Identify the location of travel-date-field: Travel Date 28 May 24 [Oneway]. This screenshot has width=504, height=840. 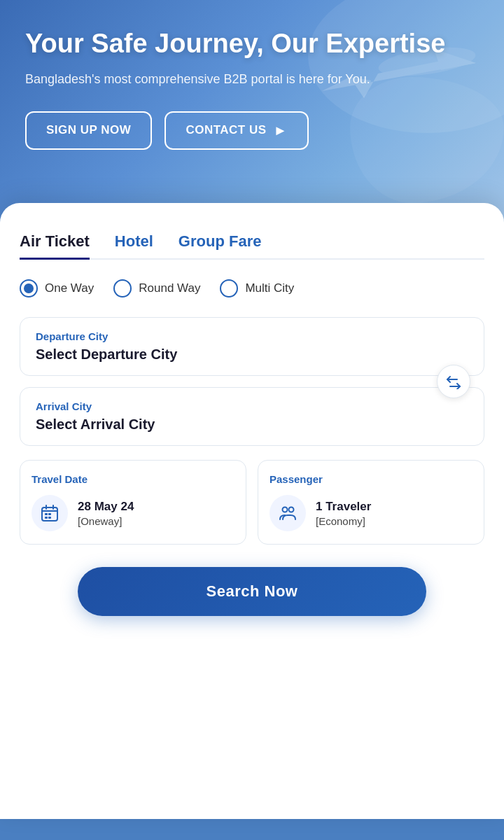
(133, 503).